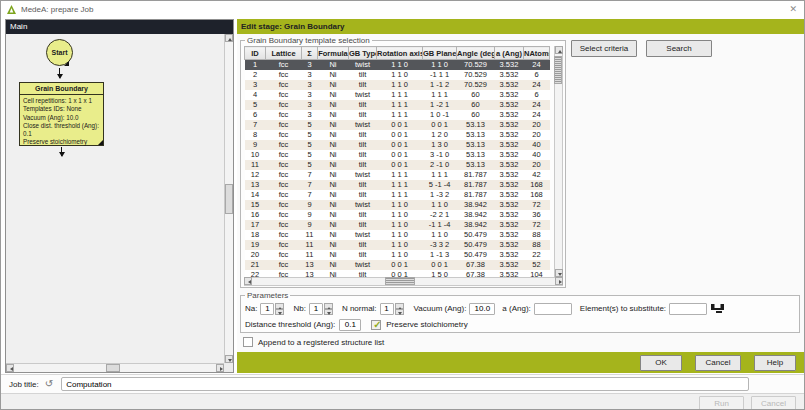 The width and height of the screenshot is (805, 410). What do you see at coordinates (559, 50) in the screenshot?
I see `scroll-up-icon` at bounding box center [559, 50].